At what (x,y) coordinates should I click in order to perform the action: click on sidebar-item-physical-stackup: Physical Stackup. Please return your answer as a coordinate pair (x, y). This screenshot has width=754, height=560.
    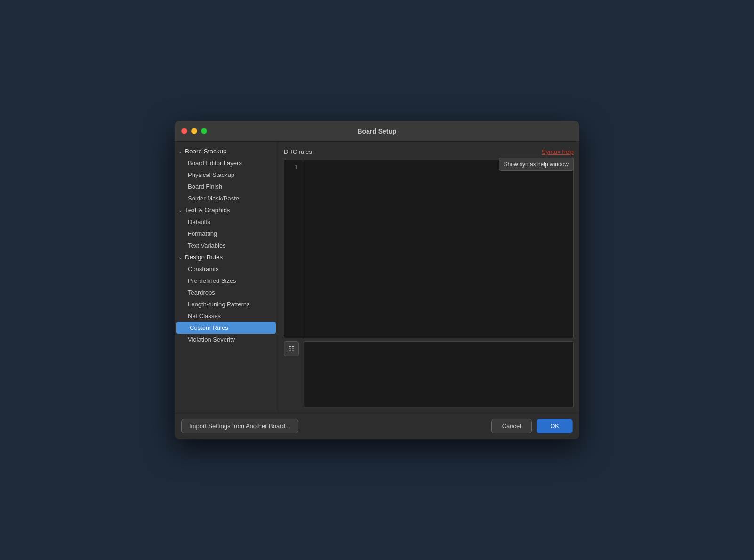
    Looking at the image, I should click on (226, 175).